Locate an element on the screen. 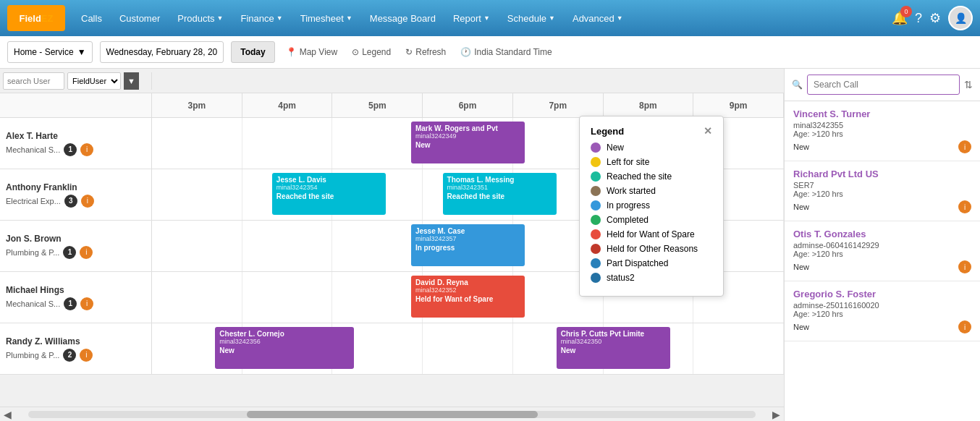 The image size is (980, 421). today-button: Today is located at coordinates (253, 52).